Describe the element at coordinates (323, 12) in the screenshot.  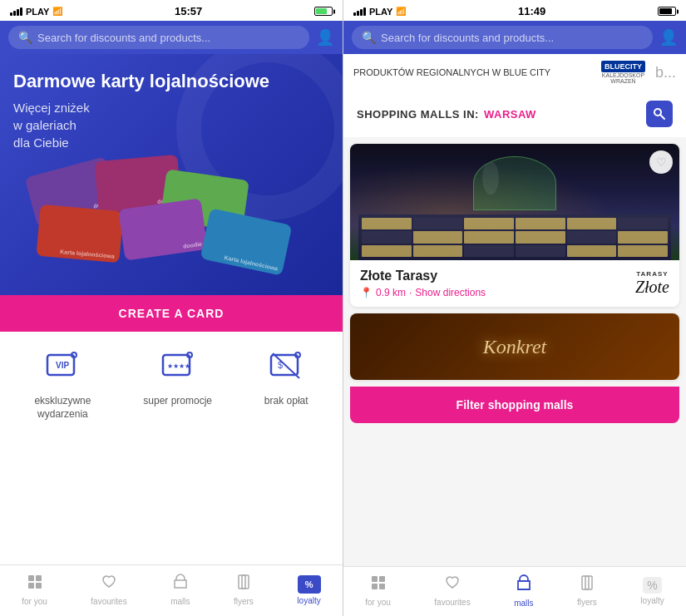
I see `battery-icon` at that location.